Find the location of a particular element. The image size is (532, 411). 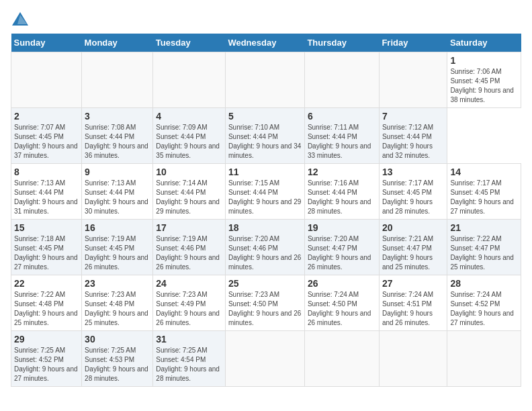

calendar-week-1: 2Sunrise: 7:07 AMSunset: 4:45 PMDaylight… is located at coordinates (266, 136).